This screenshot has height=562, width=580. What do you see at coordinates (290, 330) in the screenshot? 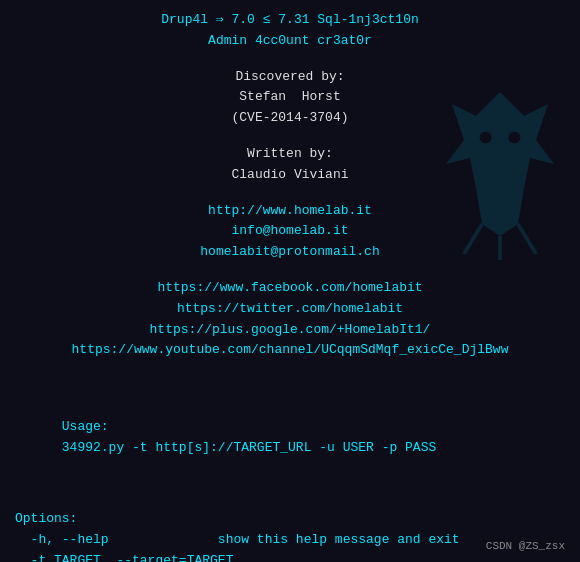
I see `link-google: https://plus.google.com/+HomelabIt1/` at bounding box center [290, 330].